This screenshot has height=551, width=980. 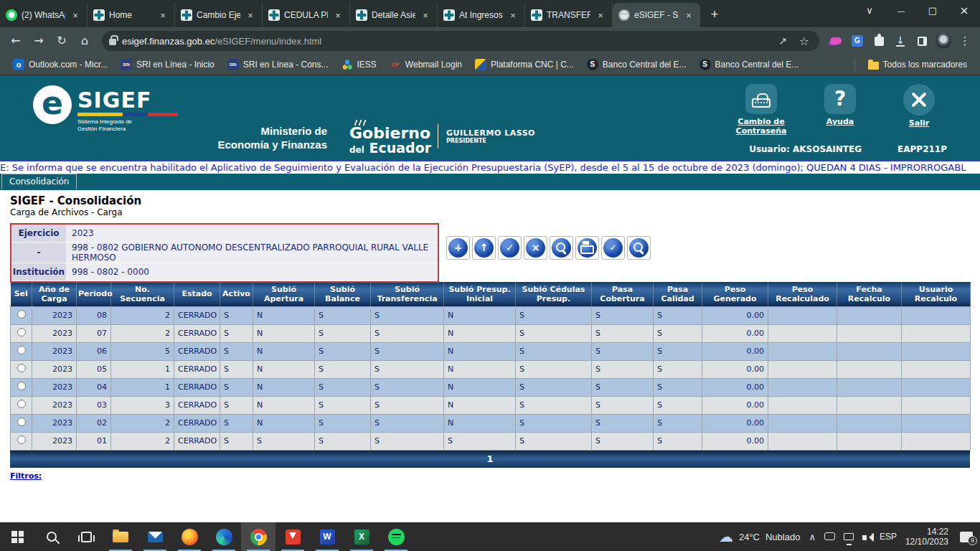 I want to click on back-icon, so click(x=16, y=41).